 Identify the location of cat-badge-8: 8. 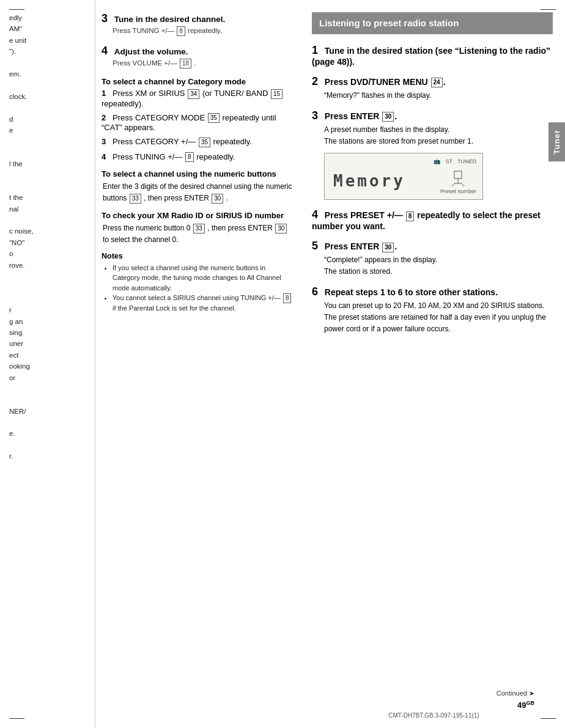
(190, 157).